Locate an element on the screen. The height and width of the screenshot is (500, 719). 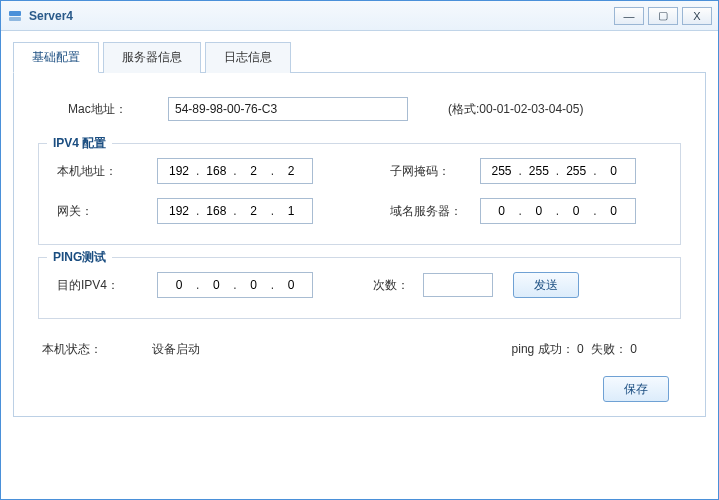
mac-label: Mac地址： is located at coordinates (118, 110).